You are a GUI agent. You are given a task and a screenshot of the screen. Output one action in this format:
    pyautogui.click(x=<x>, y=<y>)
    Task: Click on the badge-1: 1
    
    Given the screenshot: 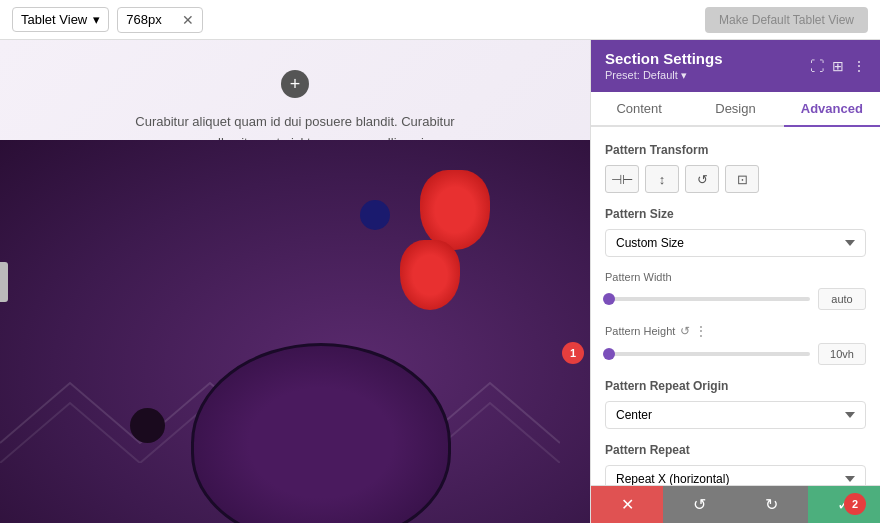 What is the action you would take?
    pyautogui.click(x=573, y=353)
    